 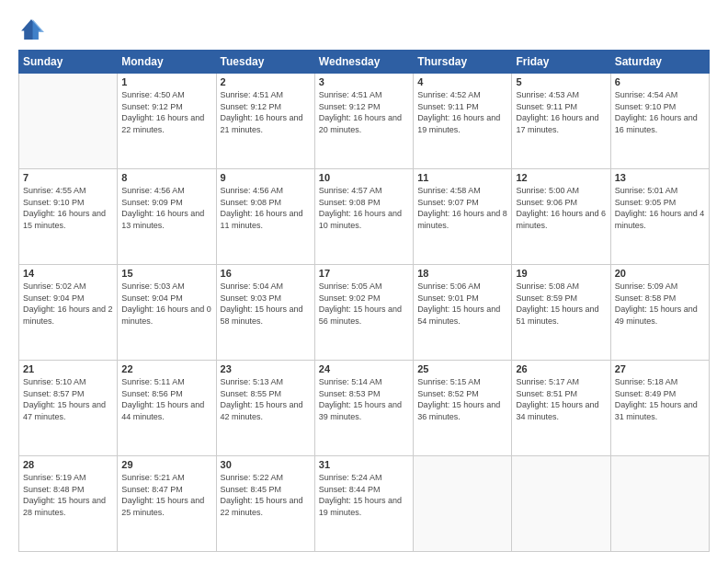 I want to click on day-number: 17, so click(x=364, y=273).